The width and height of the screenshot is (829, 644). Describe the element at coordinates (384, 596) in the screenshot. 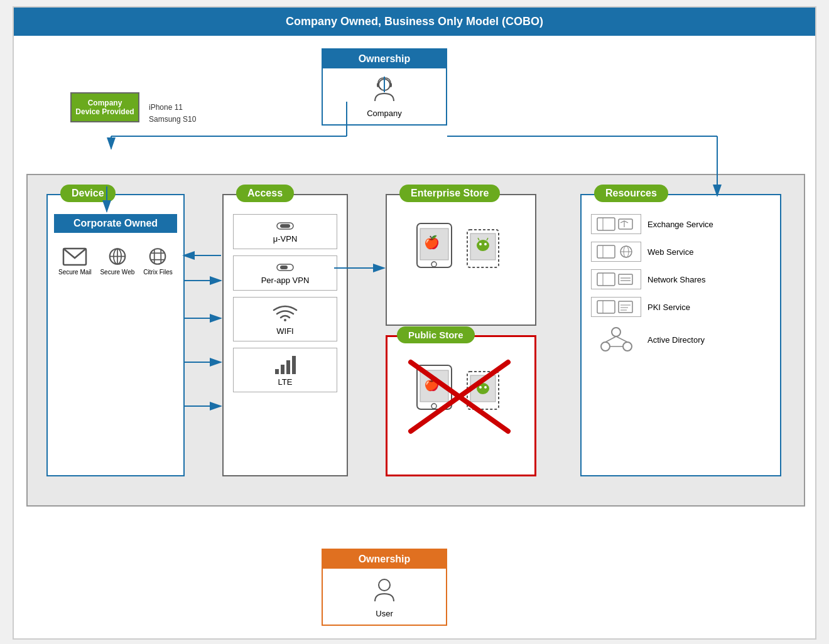

I see `ownership-user-body: User` at that location.